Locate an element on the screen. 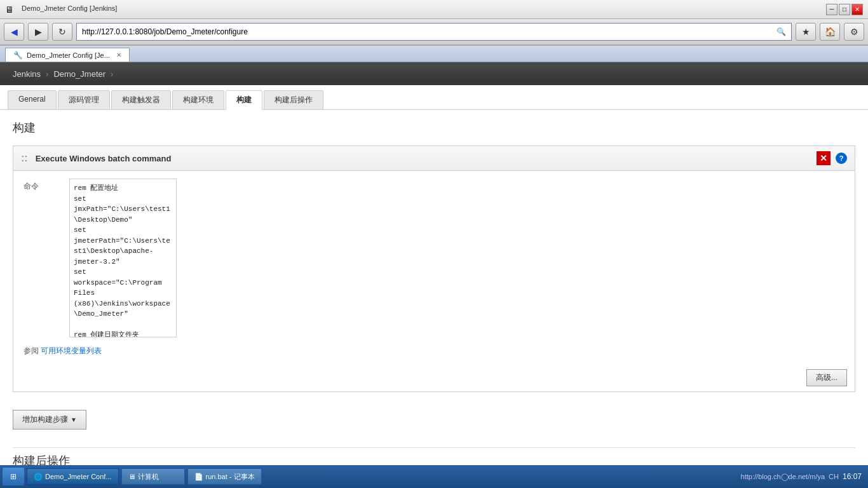 The image size is (868, 488). taskbar-item-icon-0: 🌐 is located at coordinates (38, 477).